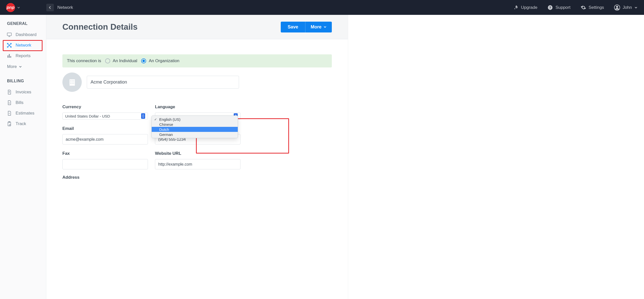 Image resolution: width=644 pixels, height=299 pixels. Describe the element at coordinates (559, 8) in the screenshot. I see `support-link: ? Support` at that location.